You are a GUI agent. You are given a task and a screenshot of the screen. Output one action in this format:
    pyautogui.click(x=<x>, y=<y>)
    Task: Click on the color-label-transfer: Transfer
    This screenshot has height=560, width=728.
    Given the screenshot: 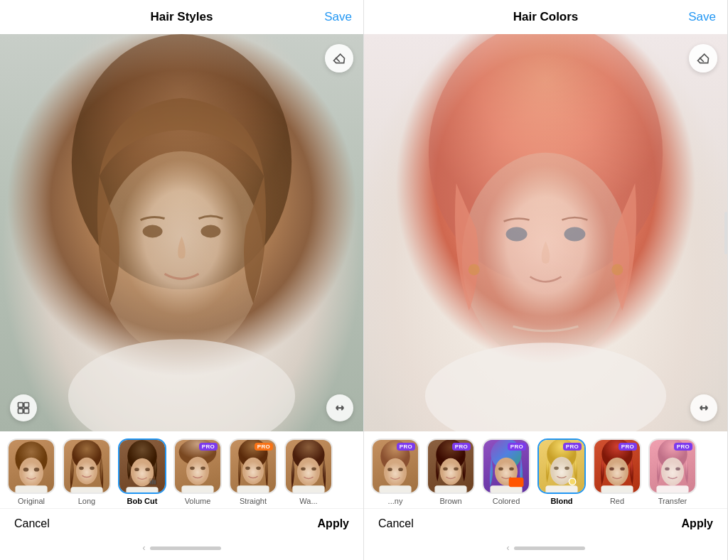 What is the action you would take?
    pyautogui.click(x=673, y=501)
    